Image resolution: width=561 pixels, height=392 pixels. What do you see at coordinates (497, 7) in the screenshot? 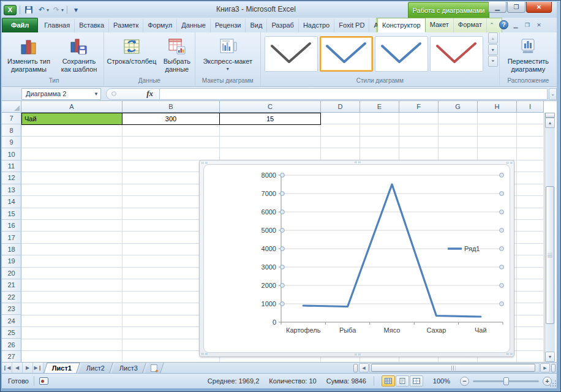
I see `minimize-button: ▁` at bounding box center [497, 7].